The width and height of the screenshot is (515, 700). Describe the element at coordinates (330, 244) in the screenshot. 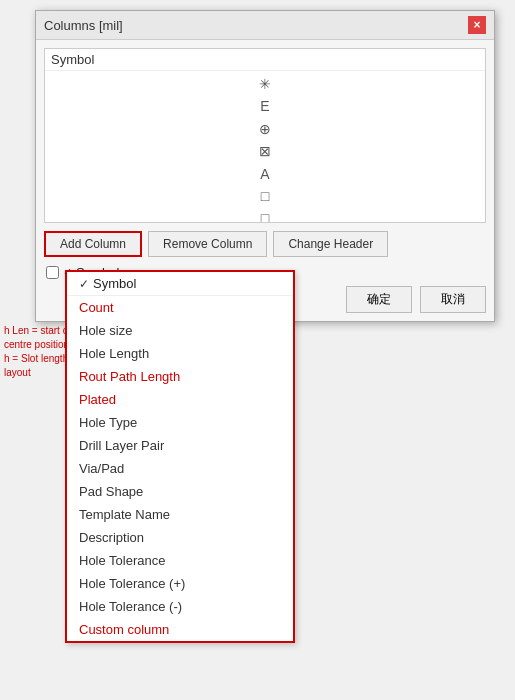

I see `change-header-button: Change Header` at that location.